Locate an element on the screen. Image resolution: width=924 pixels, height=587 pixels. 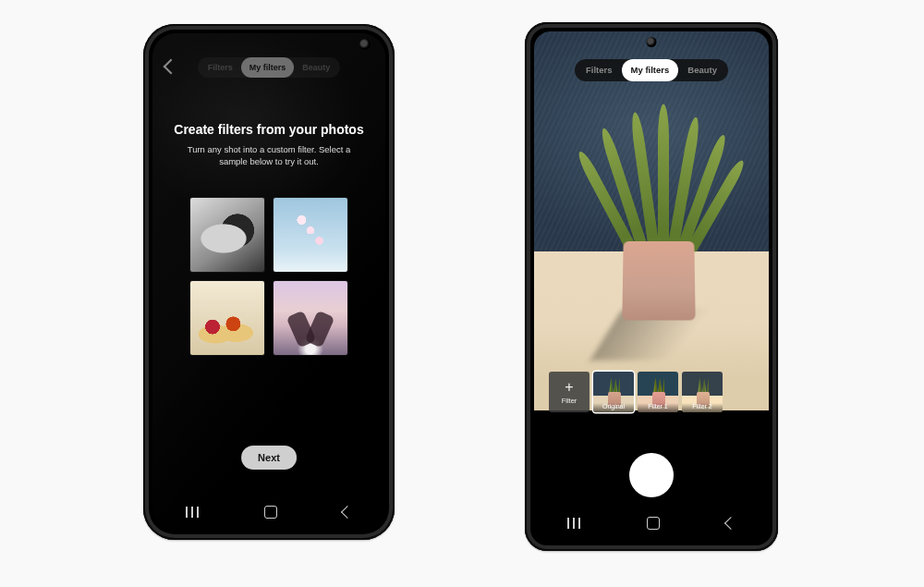
plant-pot is located at coordinates (658, 281).